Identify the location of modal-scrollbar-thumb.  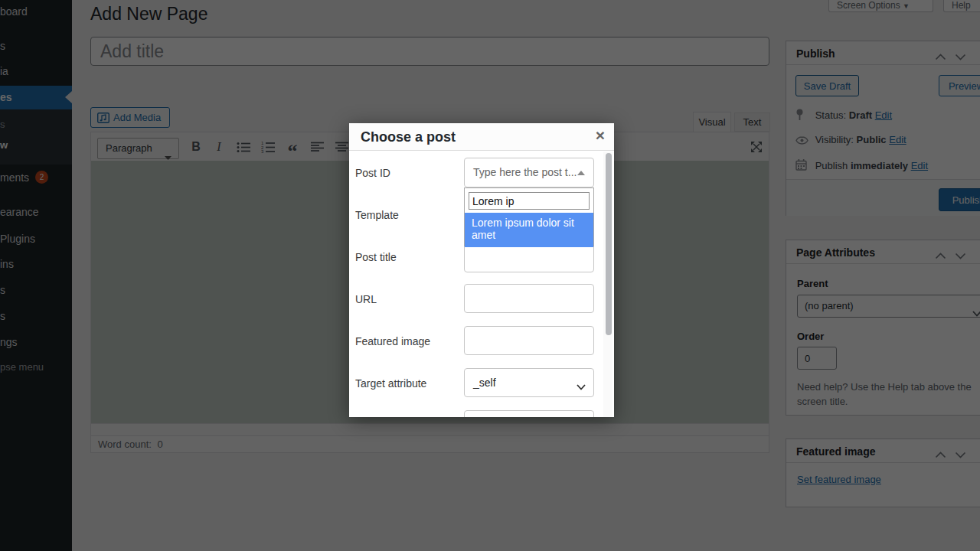
(609, 244).